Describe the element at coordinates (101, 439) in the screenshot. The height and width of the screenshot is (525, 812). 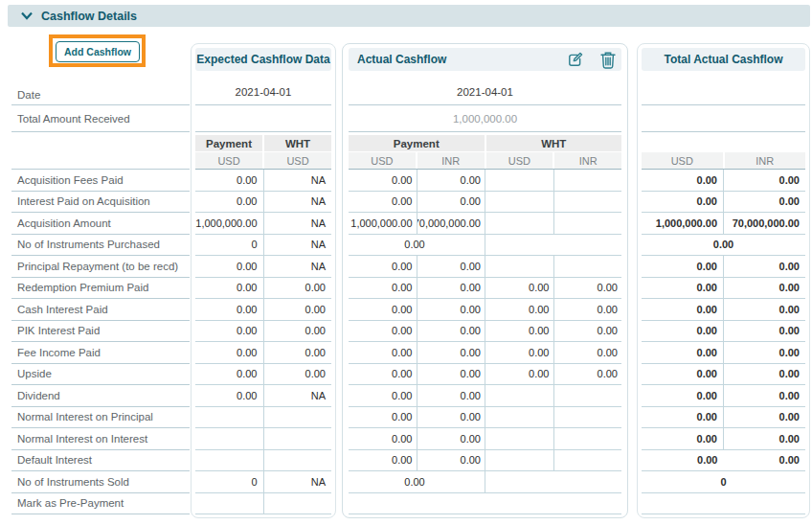
I see `row-label: Normal Interest on Interest` at that location.